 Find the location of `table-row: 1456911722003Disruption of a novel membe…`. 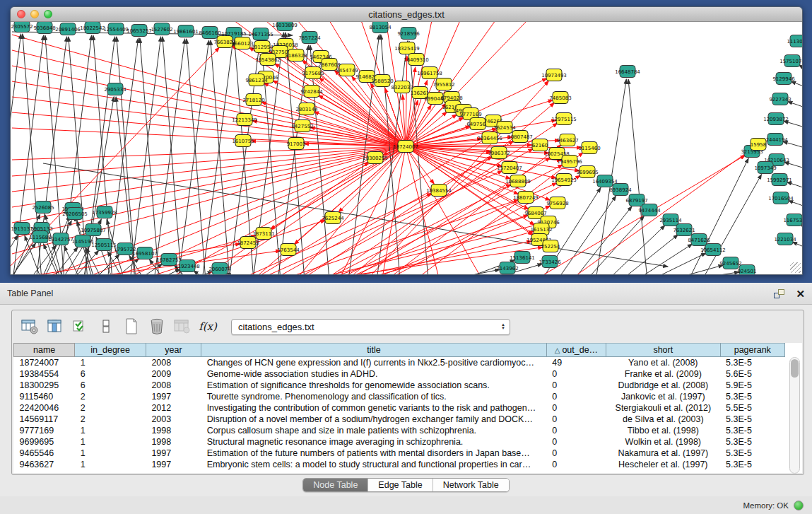

table-row: 1456911722003Disruption of a novel membe… is located at coordinates (400, 419).